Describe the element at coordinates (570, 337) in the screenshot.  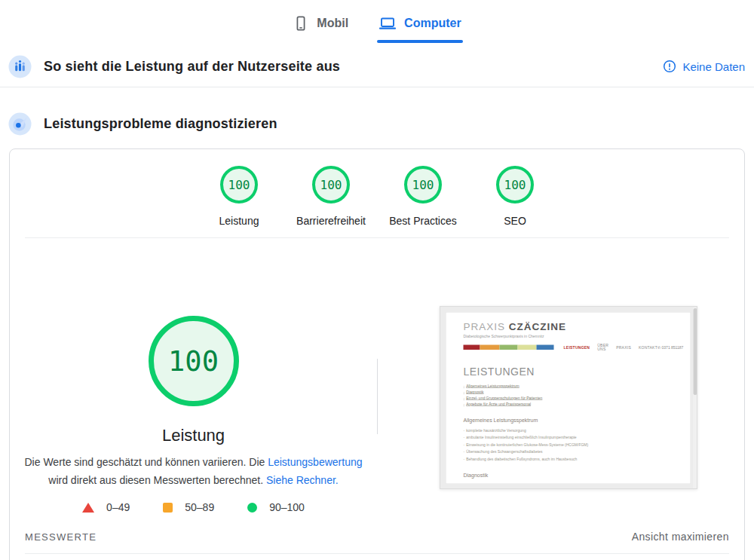
I see `screenshot-site-tagline: Diabetologische Schwerpunktpraxis in Che…` at that location.